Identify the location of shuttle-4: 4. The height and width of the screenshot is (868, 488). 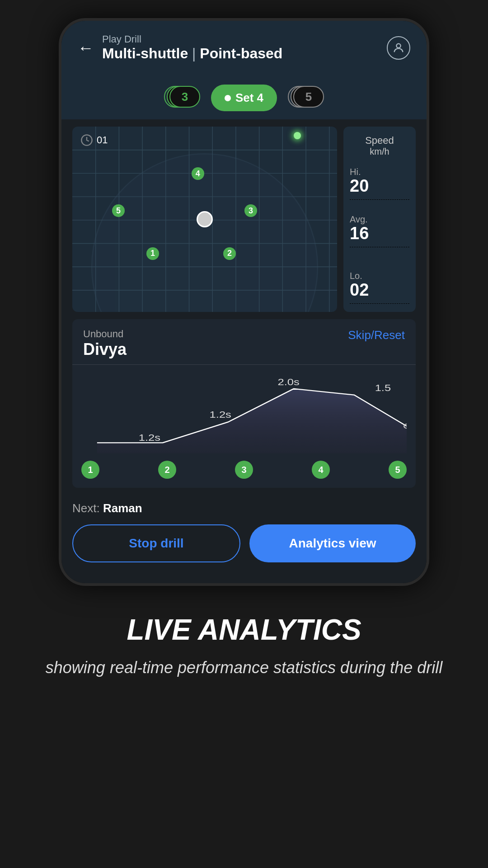
(198, 174).